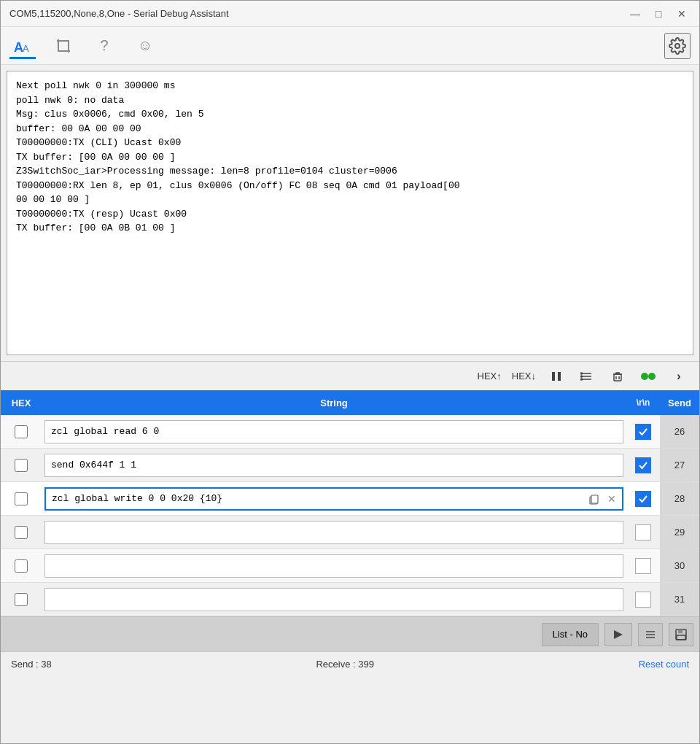 This screenshot has width=700, height=744. I want to click on output-line: buffer: 00 0A 00 00 00, so click(350, 129).